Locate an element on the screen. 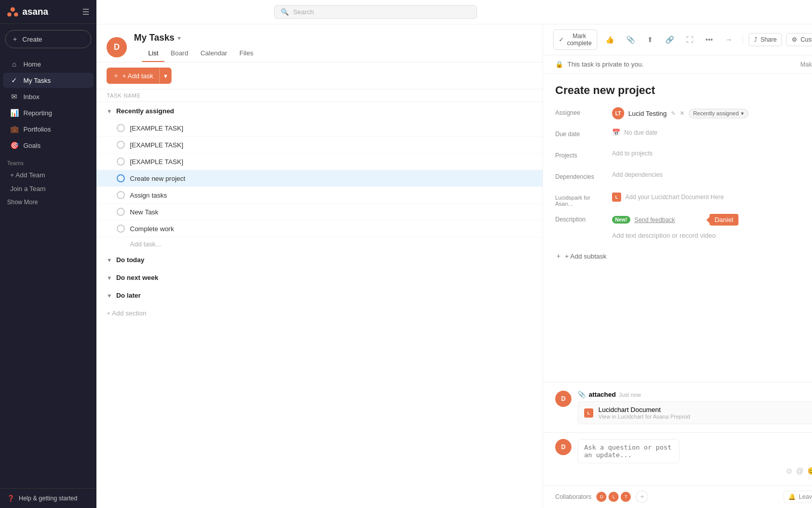  check-icon: ✓ is located at coordinates (561, 40).